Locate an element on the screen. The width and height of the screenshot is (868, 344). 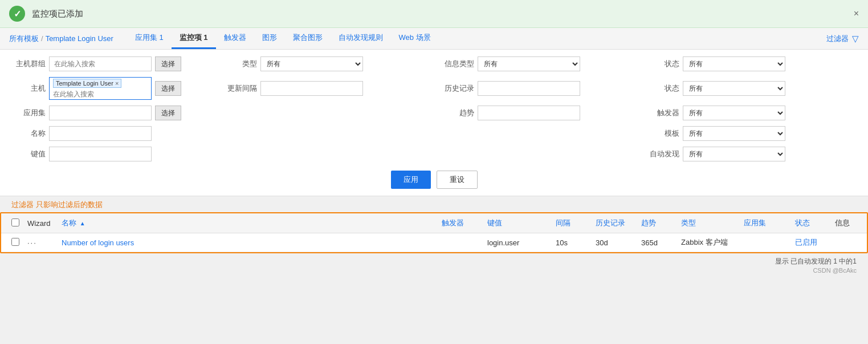
pagination-text: 显示 已自动发现的 1 中的1 is located at coordinates (816, 261).